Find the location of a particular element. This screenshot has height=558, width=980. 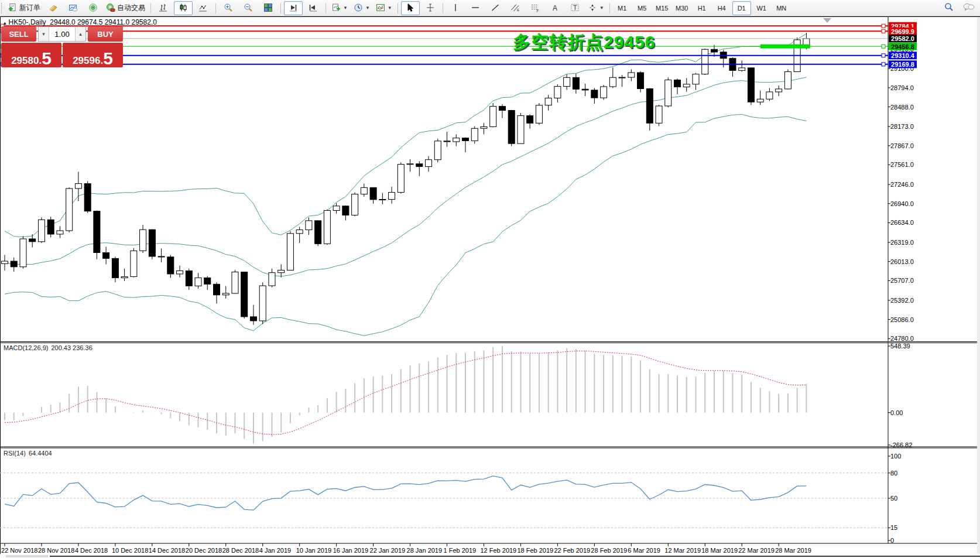

chart-shift-button is located at coordinates (293, 8).